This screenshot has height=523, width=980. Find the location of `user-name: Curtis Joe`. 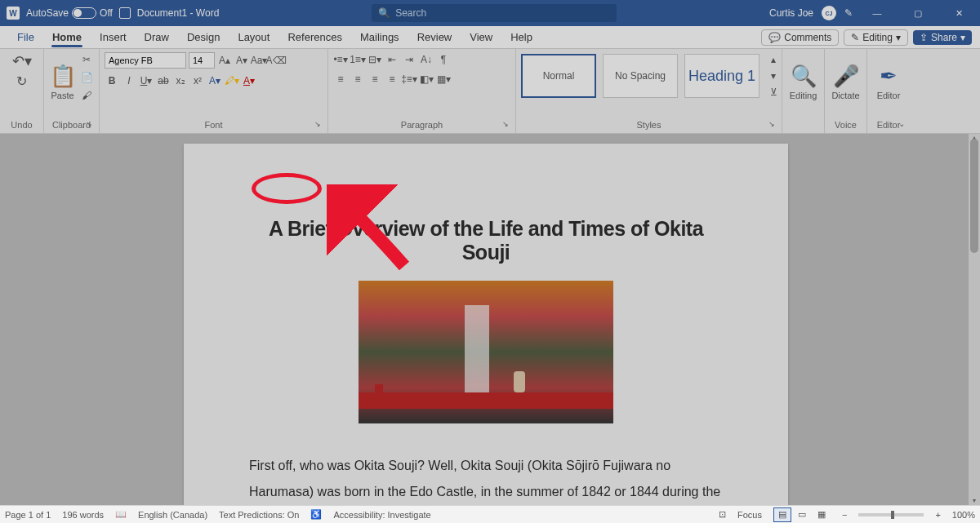

user-name: Curtis Joe is located at coordinates (791, 13).